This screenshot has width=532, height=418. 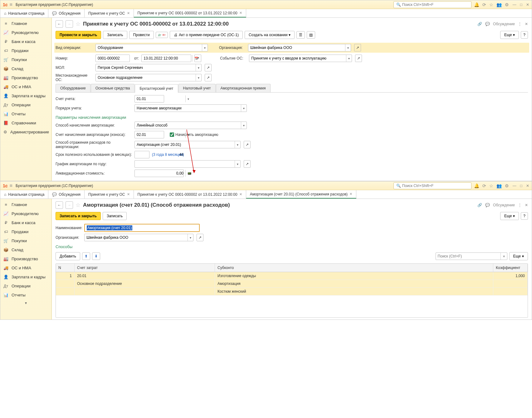 I want to click on dt-kt-button: ДтКт, so click(x=162, y=35).